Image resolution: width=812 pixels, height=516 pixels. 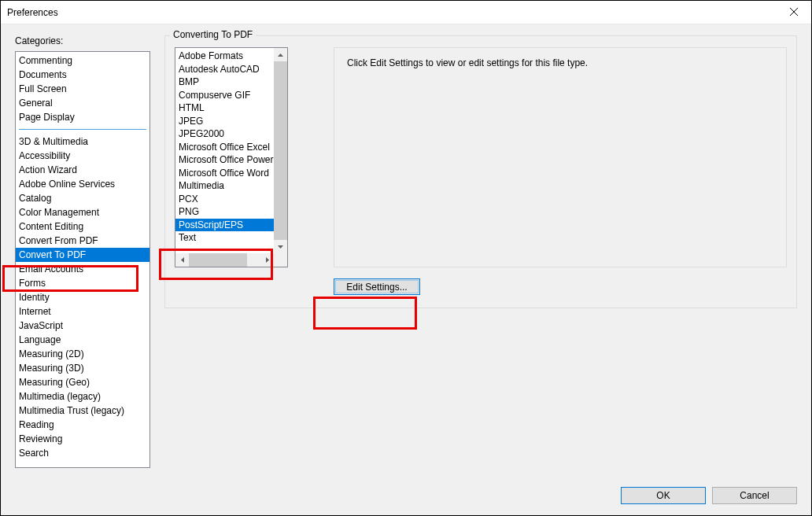 I want to click on category-item: Documents, so click(x=83, y=75).